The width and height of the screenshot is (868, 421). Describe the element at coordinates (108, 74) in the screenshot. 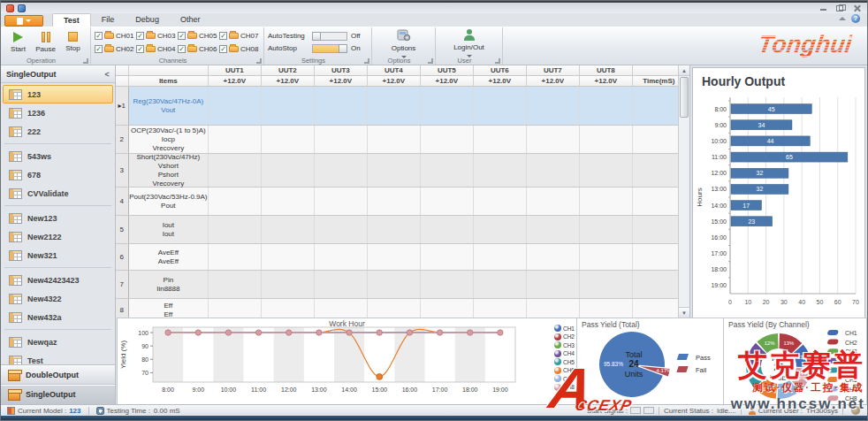

I see `collapse-sidebar-icon: <` at that location.